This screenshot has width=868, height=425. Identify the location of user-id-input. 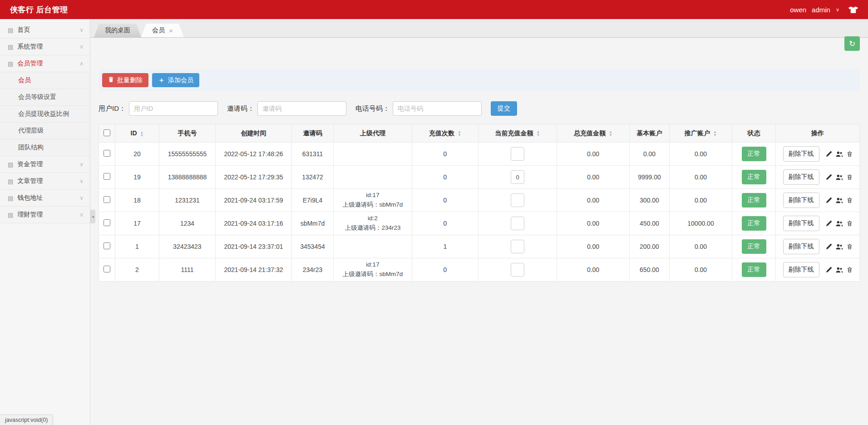
(173, 109).